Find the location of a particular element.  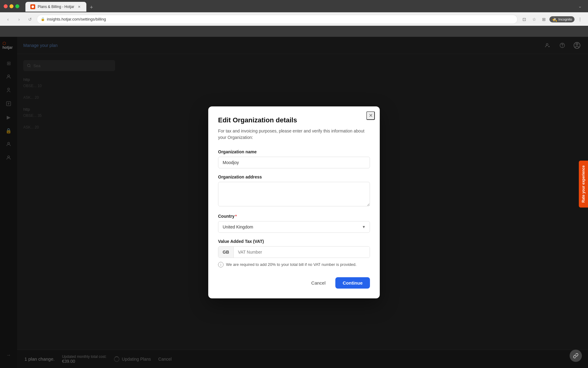

url-text: insights.hotjar.com/settings/billing is located at coordinates (77, 19).